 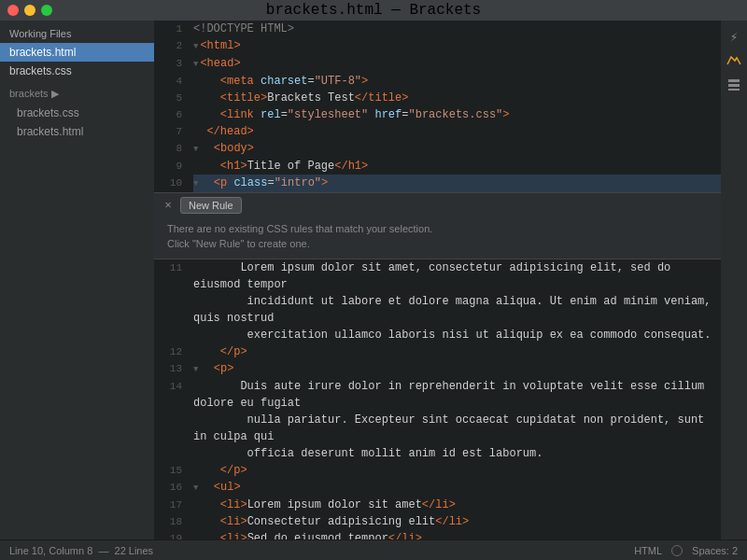 I want to click on sidebar-group-label: brackets ▶, so click(x=77, y=91).